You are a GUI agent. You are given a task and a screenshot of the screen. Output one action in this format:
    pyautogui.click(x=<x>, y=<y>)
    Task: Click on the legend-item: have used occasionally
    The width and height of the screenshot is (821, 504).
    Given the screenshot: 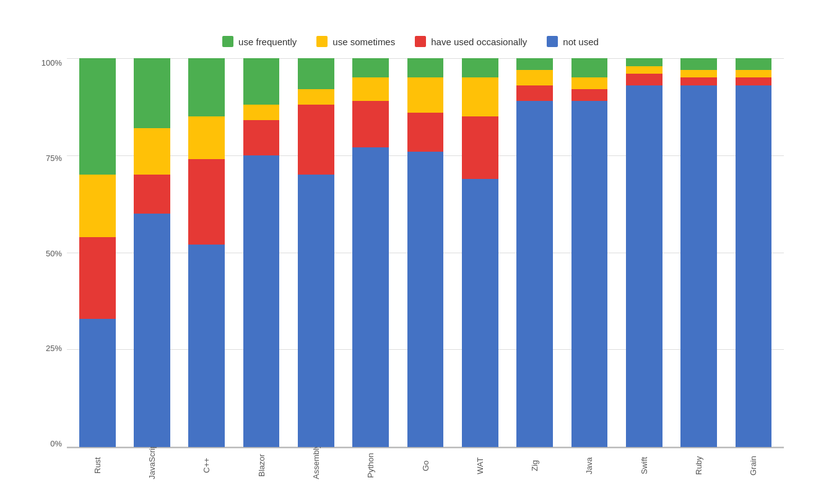 What is the action you would take?
    pyautogui.click(x=471, y=41)
    